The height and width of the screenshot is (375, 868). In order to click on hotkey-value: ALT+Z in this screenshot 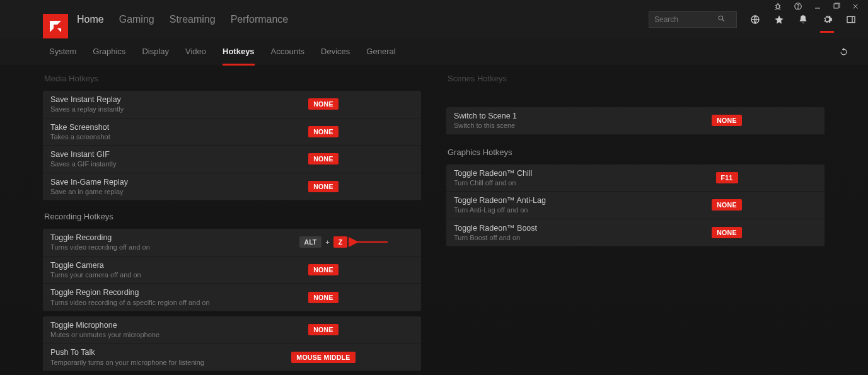, I will do `click(323, 242)`.